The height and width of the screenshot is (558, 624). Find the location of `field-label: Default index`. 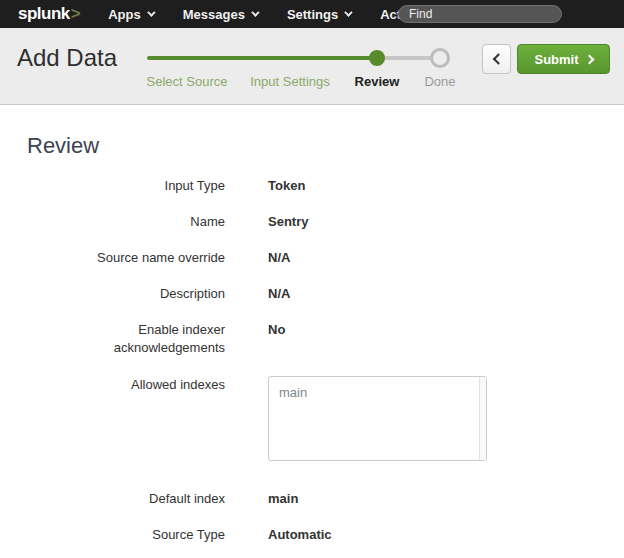

field-label: Default index is located at coordinates (126, 499).